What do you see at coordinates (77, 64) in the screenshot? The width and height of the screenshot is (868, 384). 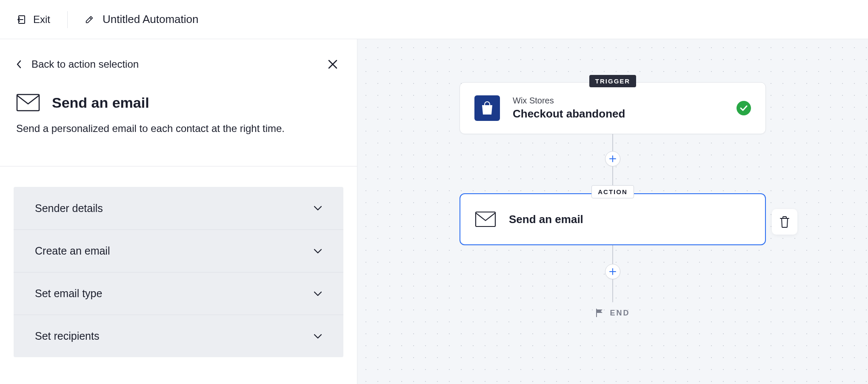 I see `back-to-action-selection: Back to action selection` at bounding box center [77, 64].